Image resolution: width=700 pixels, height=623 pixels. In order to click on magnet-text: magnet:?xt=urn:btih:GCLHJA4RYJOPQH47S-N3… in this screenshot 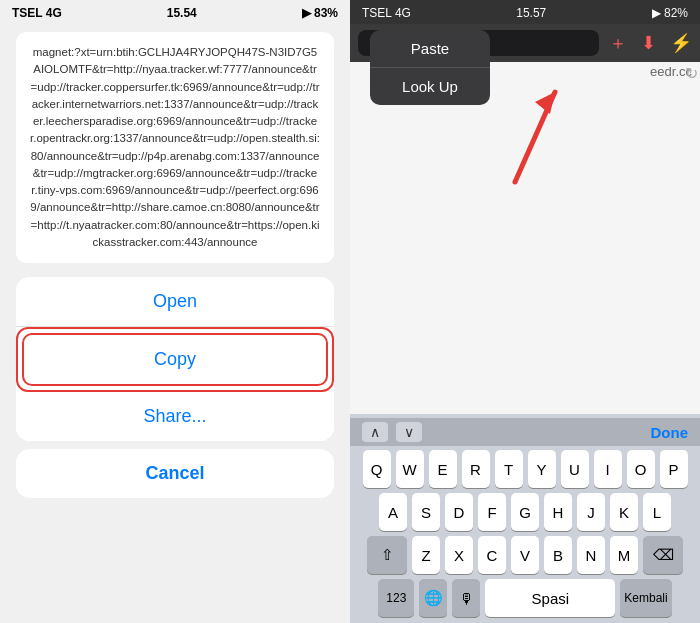, I will do `click(175, 147)`.